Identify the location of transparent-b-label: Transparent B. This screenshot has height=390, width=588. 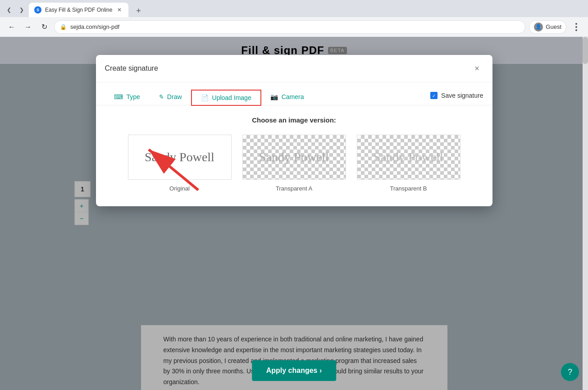
(409, 188).